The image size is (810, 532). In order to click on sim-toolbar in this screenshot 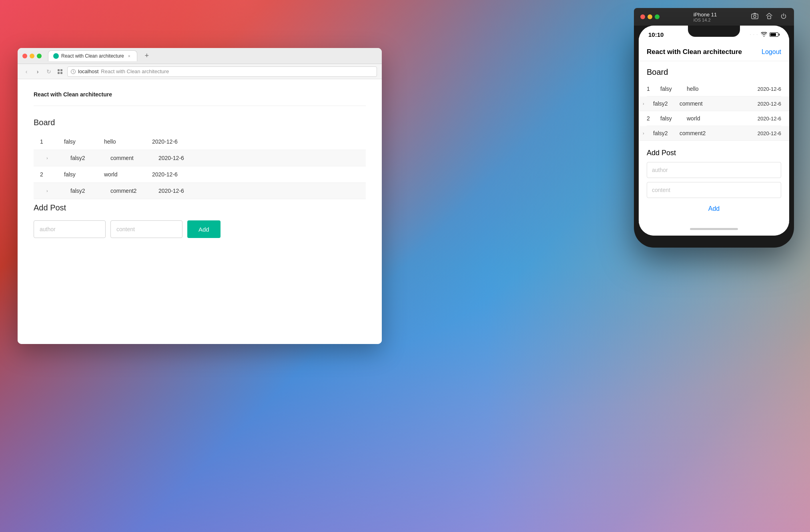, I will do `click(769, 17)`.